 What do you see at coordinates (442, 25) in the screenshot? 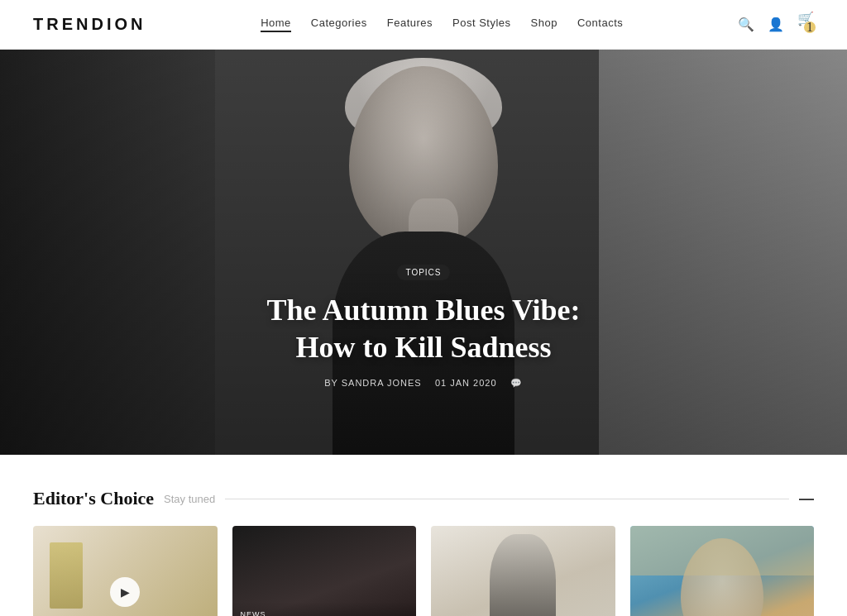
I see `main-nav: Home Categories Features Post Styles Sho…` at bounding box center [442, 25].